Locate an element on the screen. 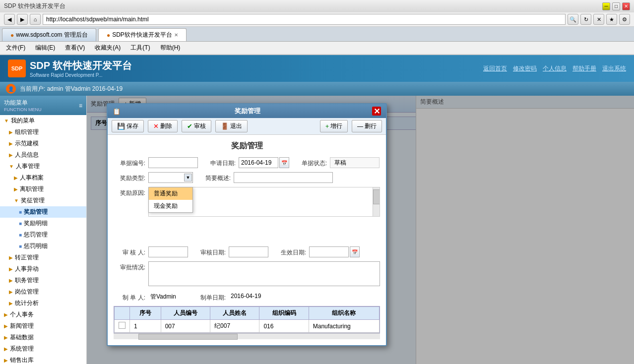  modal-h-scrollbar is located at coordinates (247, 336).